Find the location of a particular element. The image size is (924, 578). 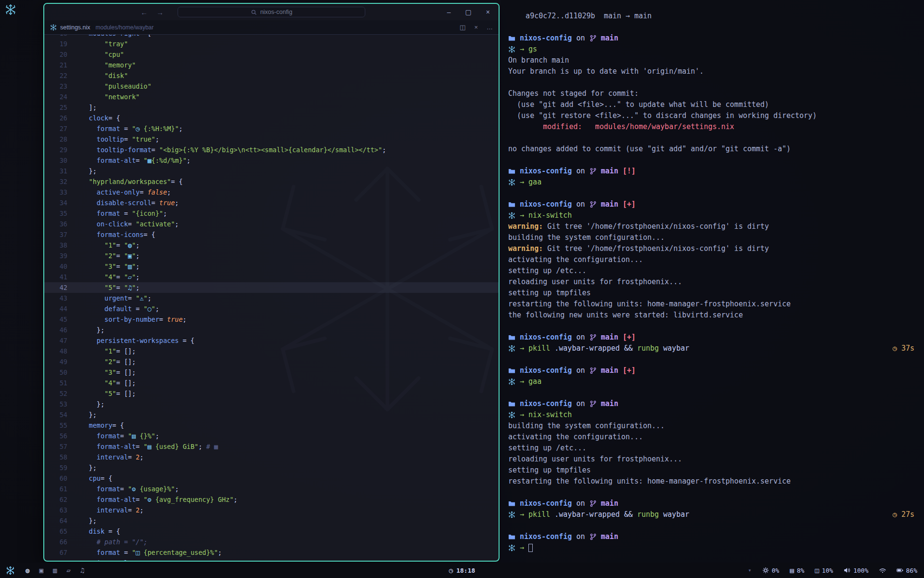

close-button: × is located at coordinates (488, 12).